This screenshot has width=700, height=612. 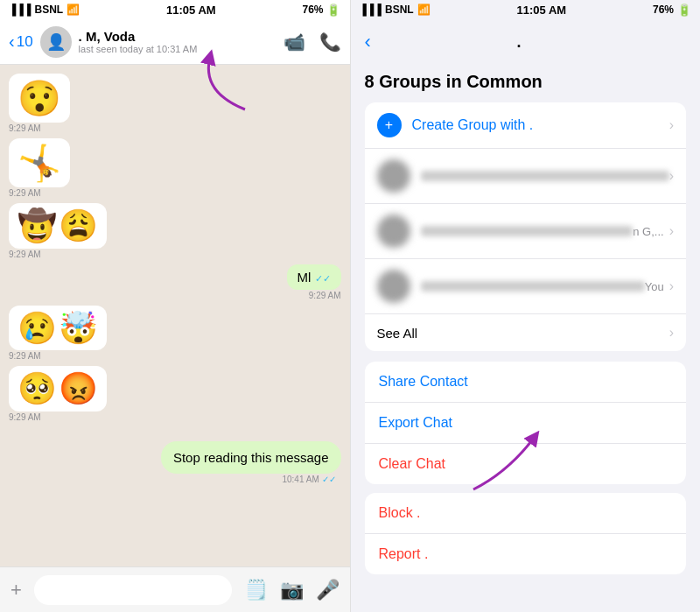 I want to click on left-carrier-area: ▐▐▐ BSNL 📶, so click(x=44, y=10).